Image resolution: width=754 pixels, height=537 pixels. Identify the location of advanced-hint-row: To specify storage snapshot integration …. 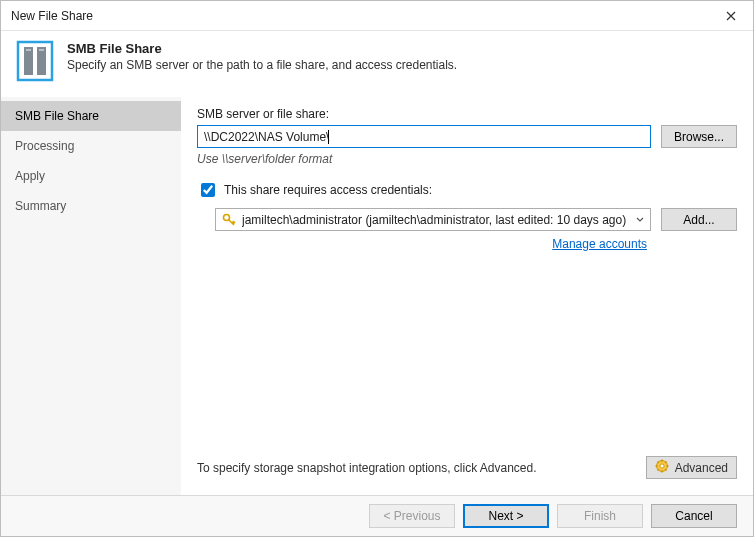
(467, 472).